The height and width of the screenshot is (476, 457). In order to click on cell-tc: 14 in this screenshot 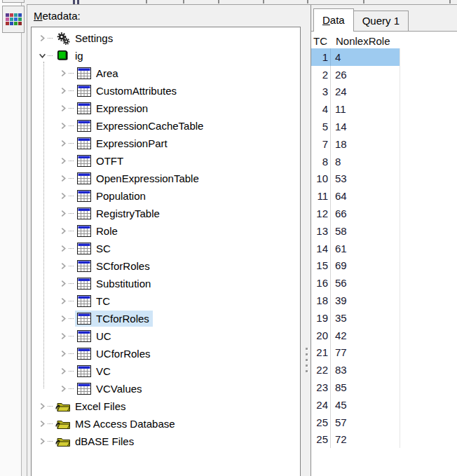, I will do `click(321, 248)`.